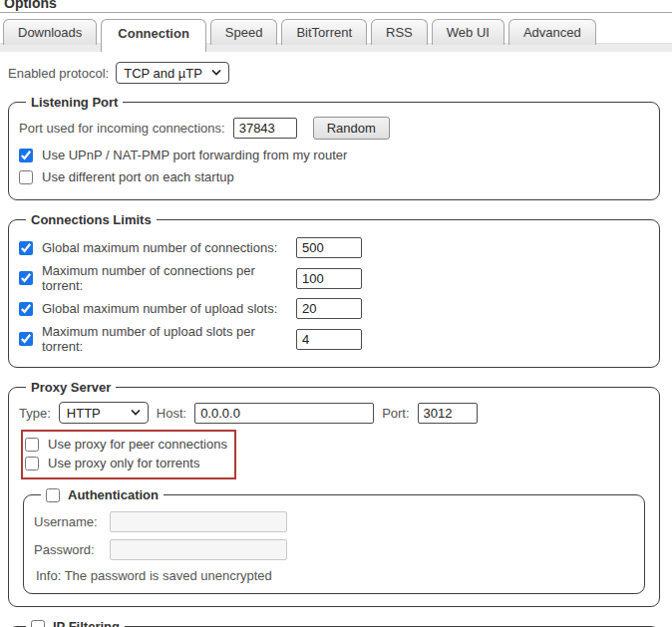  Describe the element at coordinates (26, 339) in the screenshot. I see `max-upload-slots-per-torrent-checkbox` at that location.